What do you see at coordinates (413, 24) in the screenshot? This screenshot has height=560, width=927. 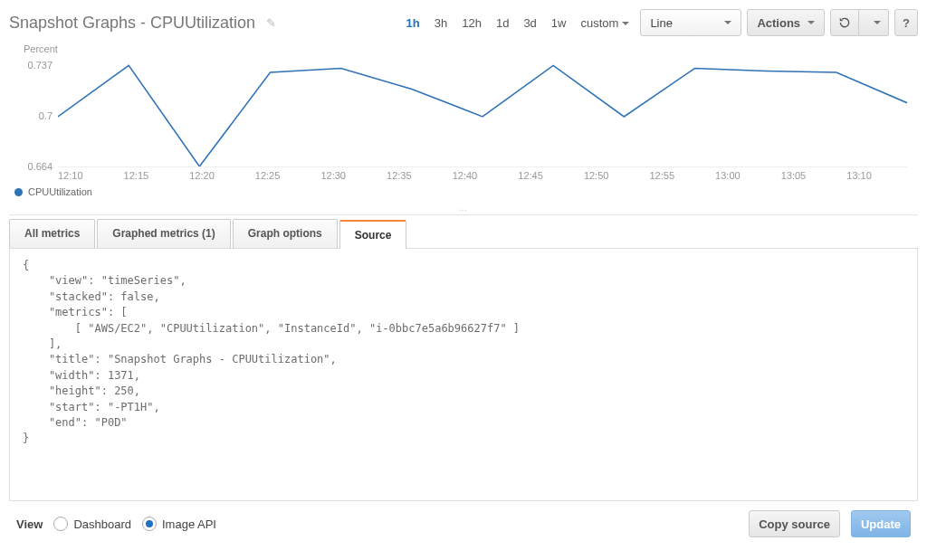 I see `range-1h: 1h` at bounding box center [413, 24].